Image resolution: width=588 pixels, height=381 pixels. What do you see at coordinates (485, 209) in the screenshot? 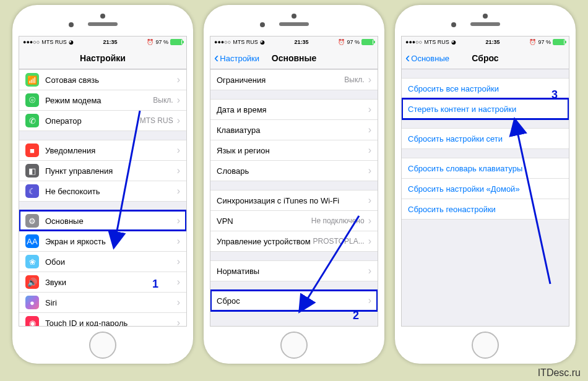
I see `label-reset-location: Сбросить геонастройки` at bounding box center [485, 209].